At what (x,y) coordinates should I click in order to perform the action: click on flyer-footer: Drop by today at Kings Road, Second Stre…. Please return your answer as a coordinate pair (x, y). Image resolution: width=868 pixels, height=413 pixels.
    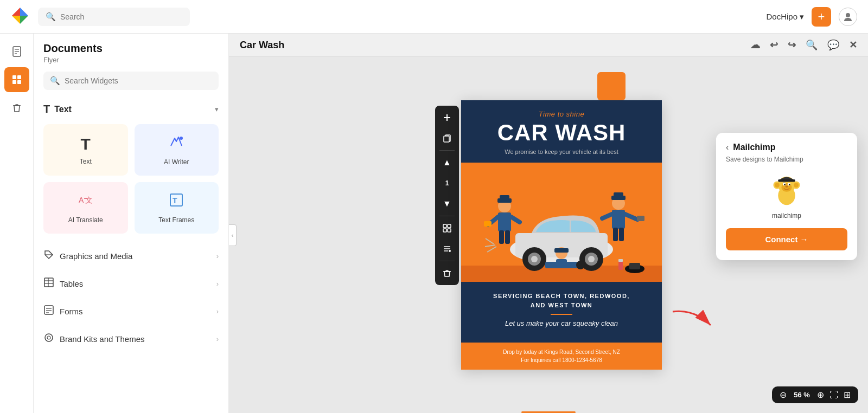
    Looking at the image, I should click on (561, 356).